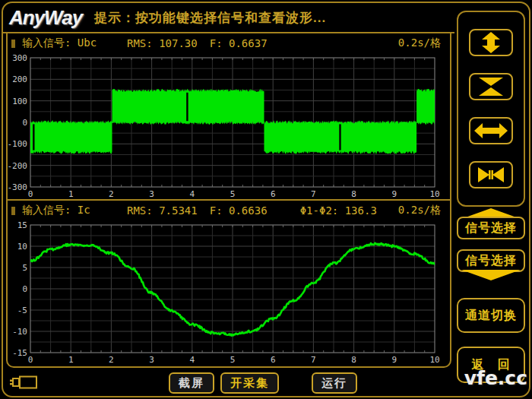 This screenshot has width=532, height=399. What do you see at coordinates (229, 211) in the screenshot?
I see `channel2-header: 输入信号: Ic RMS: 7.5341 F: 0.6636 Φ1-Φ2: 13…` at bounding box center [229, 211].